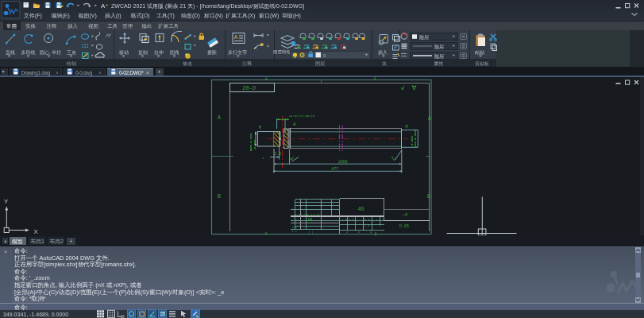 The width and height of the screenshot is (644, 318). Describe the element at coordinates (412, 142) in the screenshot. I see `svg-text: -0.009` at that location.